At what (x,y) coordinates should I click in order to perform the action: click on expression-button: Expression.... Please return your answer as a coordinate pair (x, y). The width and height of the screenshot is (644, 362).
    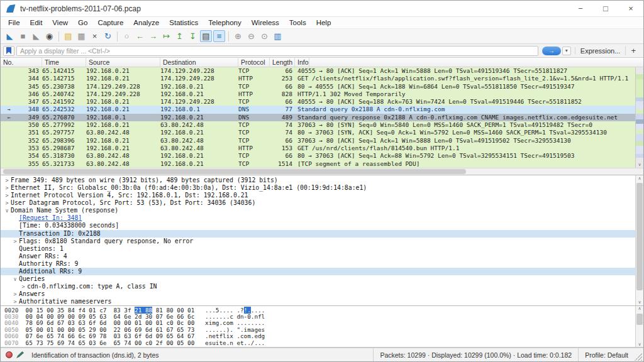
    Looking at the image, I should click on (600, 51).